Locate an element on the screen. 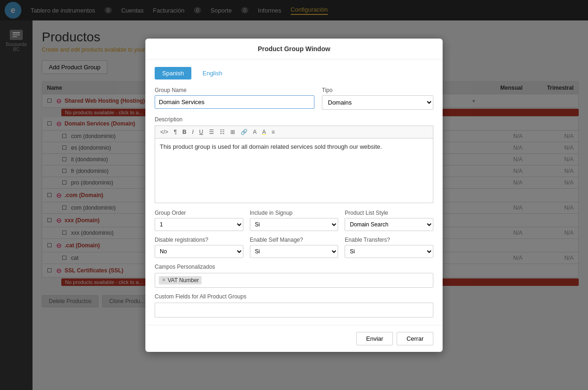 The height and width of the screenshot is (390, 588). group-order-label: Group Order is located at coordinates (199, 213).